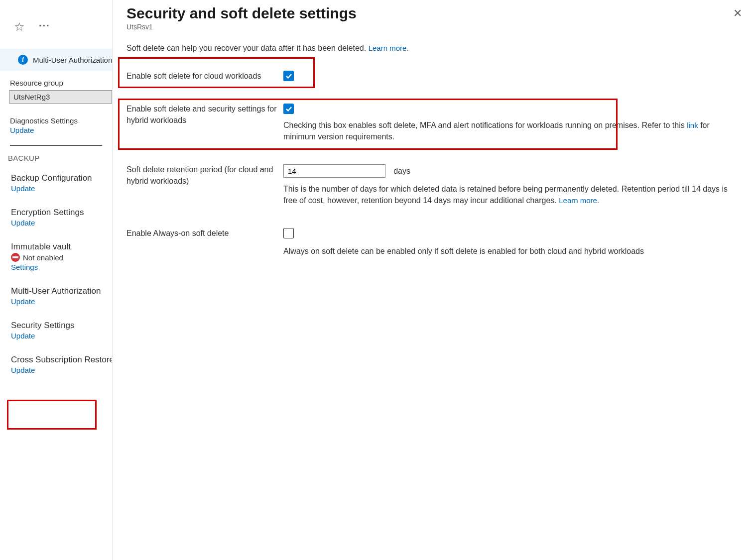 The image size is (755, 560). I want to click on sidebar-item-immutable-vault: Immutable vault Not enabled Settings, so click(56, 257).